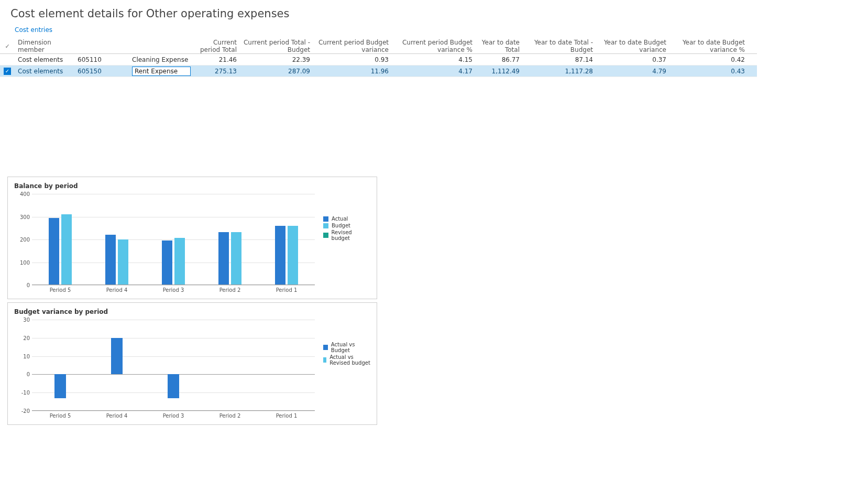  Describe the element at coordinates (104, 60) in the screenshot. I see `cell-id: 605110` at that location.